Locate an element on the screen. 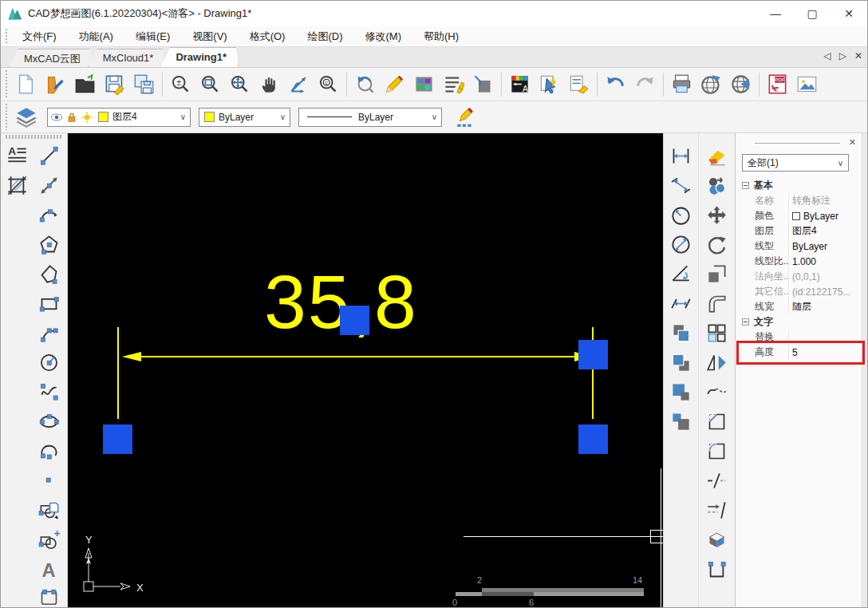  menu-item-3: 视图(V) is located at coordinates (209, 37).